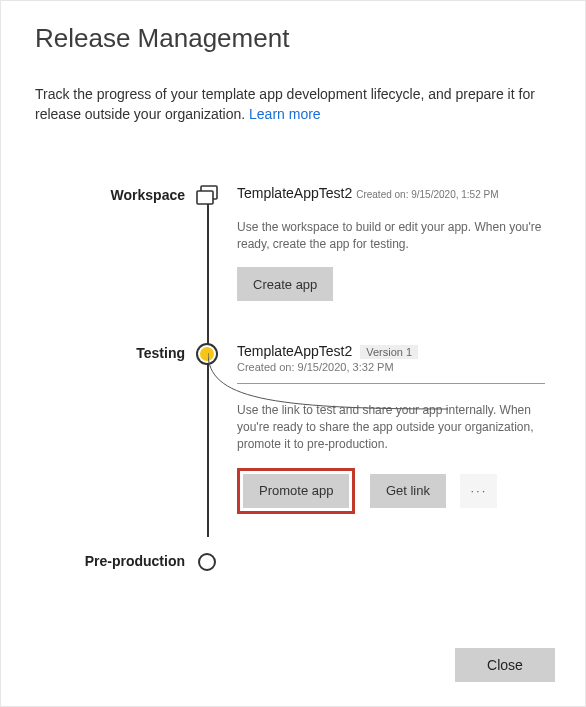 Image resolution: width=586 pixels, height=707 pixels. I want to click on workspace-created-on: Created on: 9/15/2020, 1:52 PM, so click(427, 194).